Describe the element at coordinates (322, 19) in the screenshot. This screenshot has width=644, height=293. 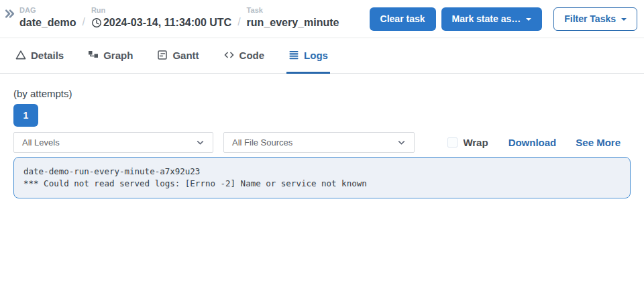
I see `task-instance-header: DAG date_demo / Run 2024-03-14, 11:34:00…` at that location.